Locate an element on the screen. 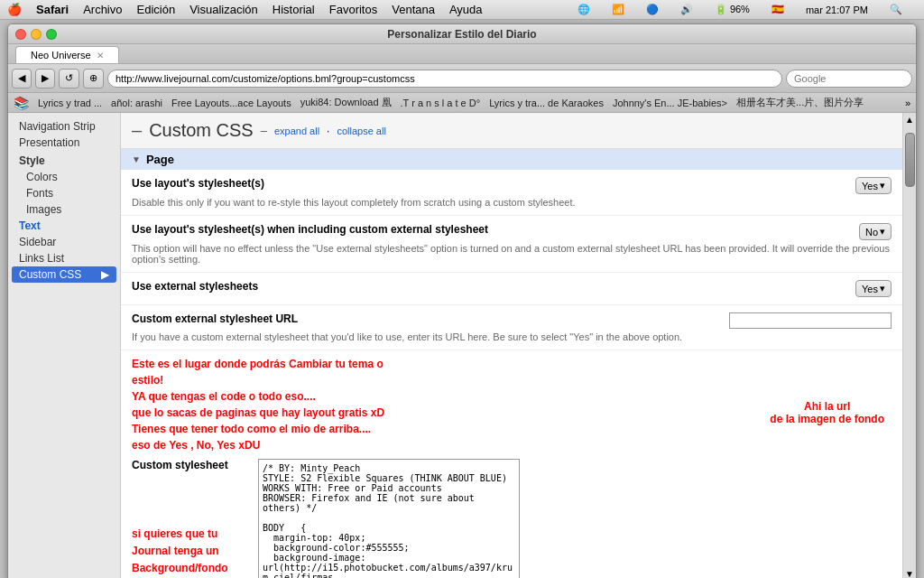 The height and width of the screenshot is (578, 924). body-annotation: si quieres que tu Journal tenga un Backg… is located at coordinates (190, 552).